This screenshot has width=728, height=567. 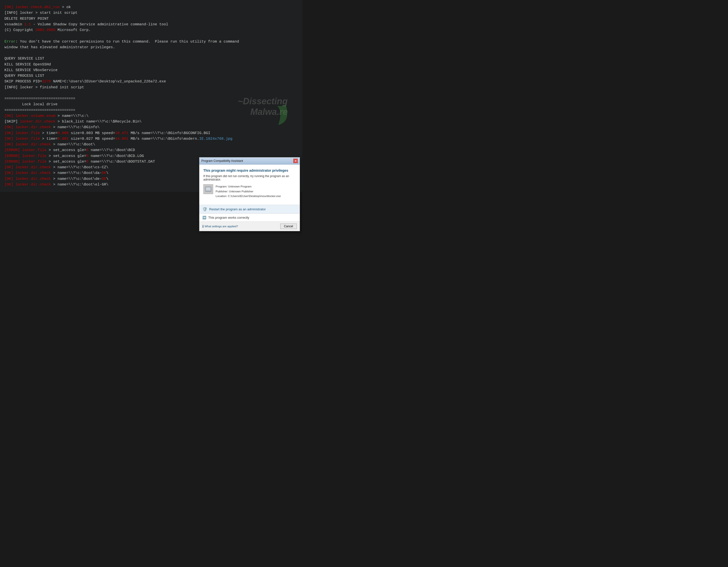 I want to click on terminal-text: 3276, so click(x=47, y=81).